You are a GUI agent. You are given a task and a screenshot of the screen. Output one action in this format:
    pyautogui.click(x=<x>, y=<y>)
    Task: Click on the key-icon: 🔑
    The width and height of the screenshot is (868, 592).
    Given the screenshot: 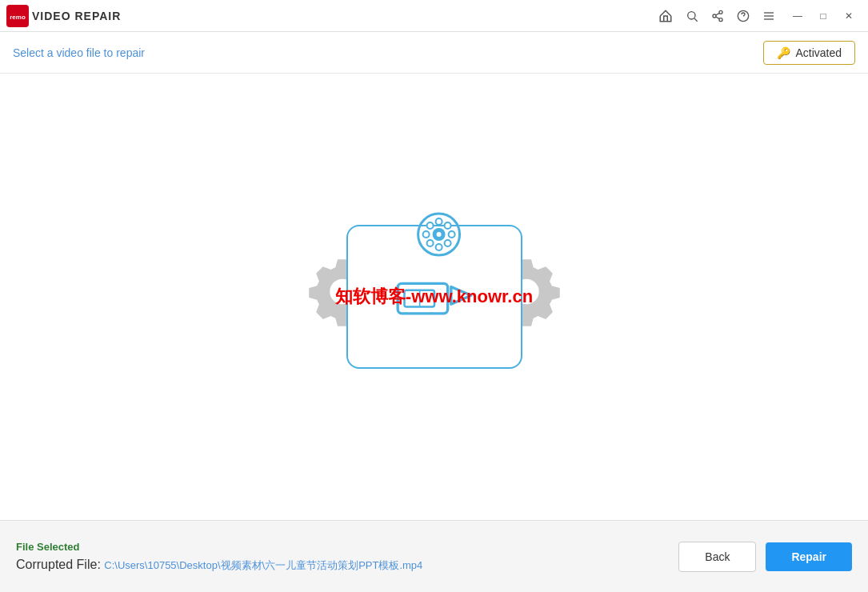 What is the action you would take?
    pyautogui.click(x=784, y=53)
    